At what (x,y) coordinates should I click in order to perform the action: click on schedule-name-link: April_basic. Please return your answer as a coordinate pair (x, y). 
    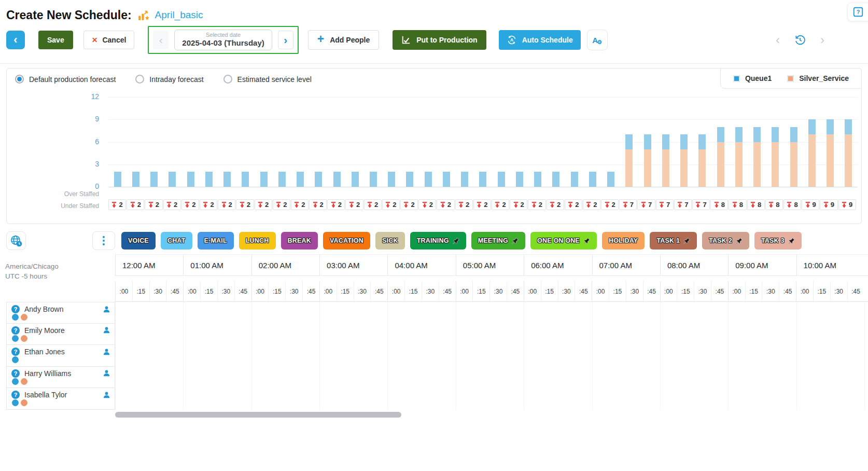
    Looking at the image, I should click on (179, 15).